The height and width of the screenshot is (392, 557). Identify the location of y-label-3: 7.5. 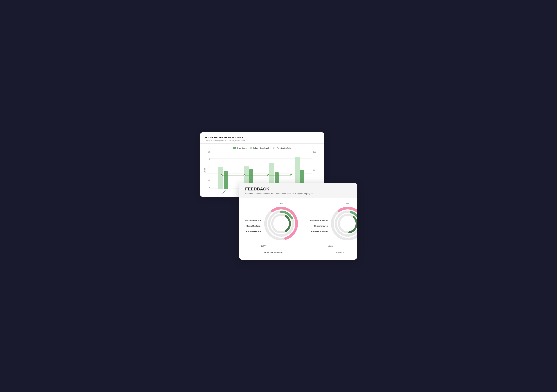
(209, 166).